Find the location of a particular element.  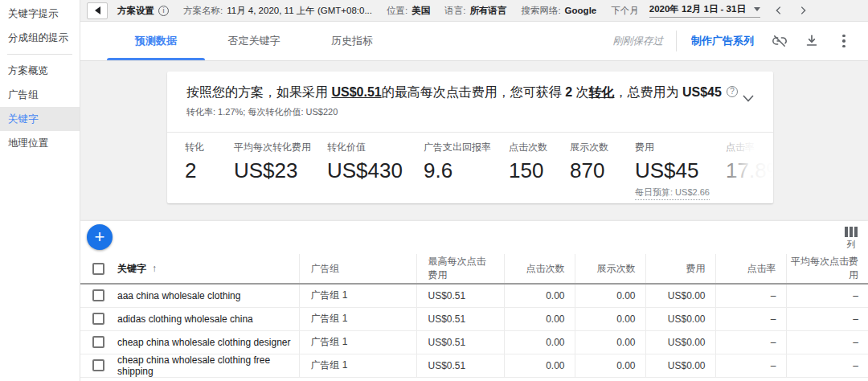

table-toolbar: + 列 is located at coordinates (474, 238).